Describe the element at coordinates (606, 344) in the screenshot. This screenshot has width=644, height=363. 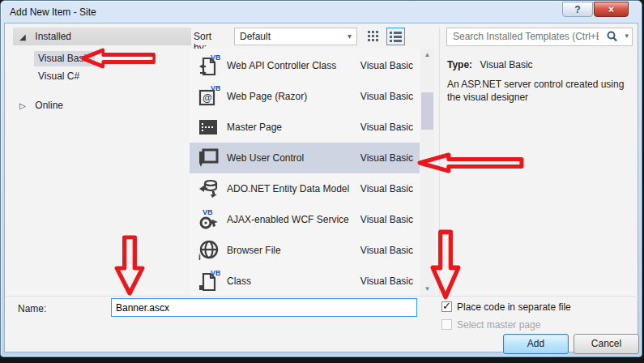
I see `cancel-button: Cancel` at that location.